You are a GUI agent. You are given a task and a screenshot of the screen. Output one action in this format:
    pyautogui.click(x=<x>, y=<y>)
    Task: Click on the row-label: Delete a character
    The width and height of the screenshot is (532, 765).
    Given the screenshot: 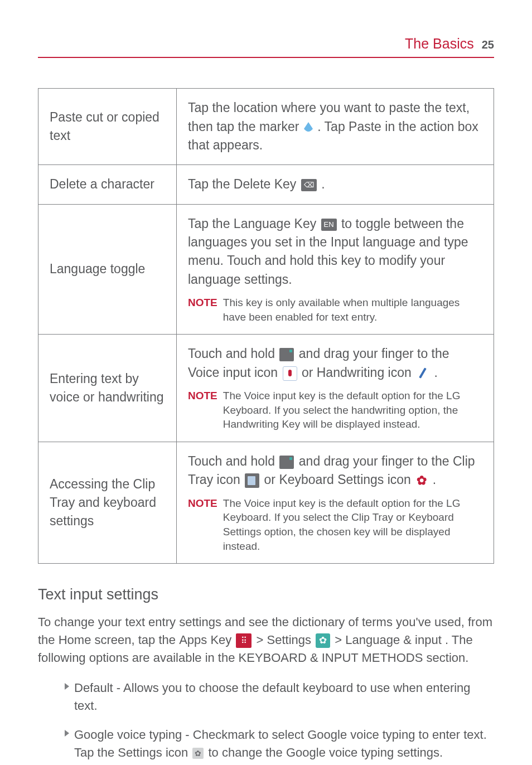 What is the action you would take?
    pyautogui.click(x=108, y=185)
    